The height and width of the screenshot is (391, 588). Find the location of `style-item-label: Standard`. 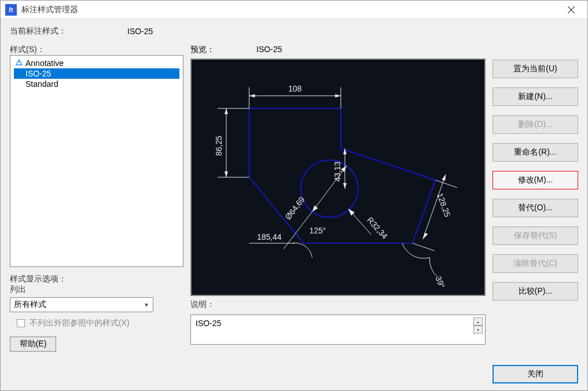

style-item-label: Standard is located at coordinates (42, 84).